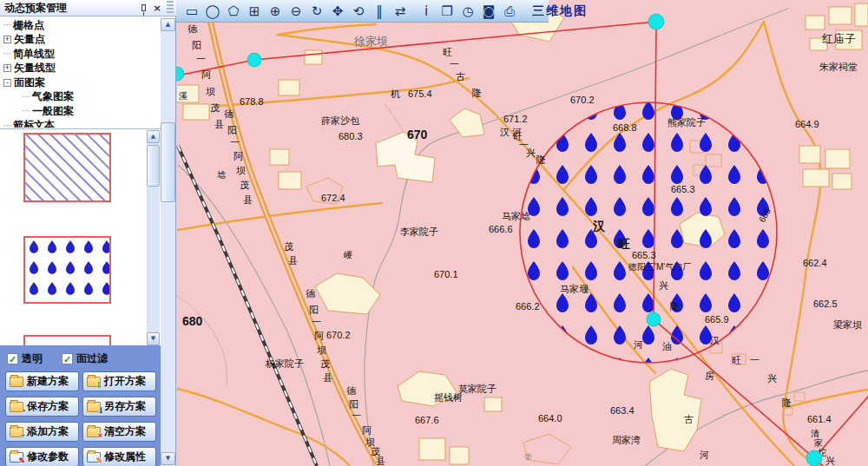  What do you see at coordinates (489, 11) in the screenshot?
I see `snapshot-icon: ◙` at bounding box center [489, 11].